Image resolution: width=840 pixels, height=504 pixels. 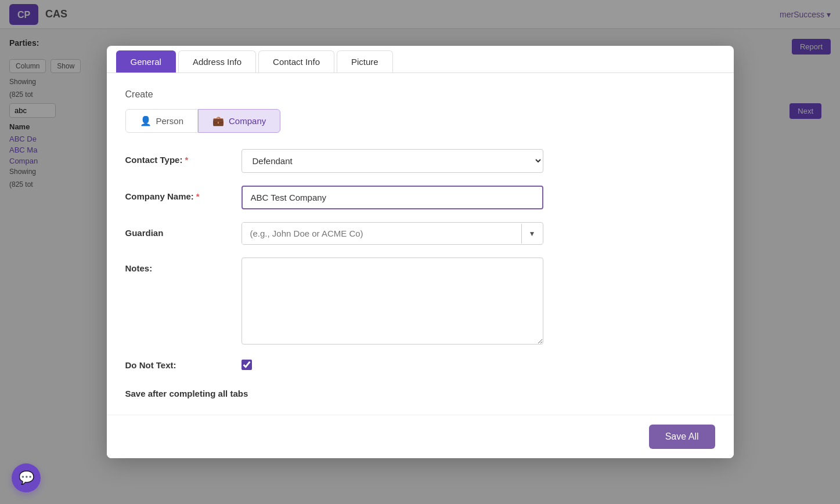 I want to click on guardian-control: ▼, so click(x=392, y=233).